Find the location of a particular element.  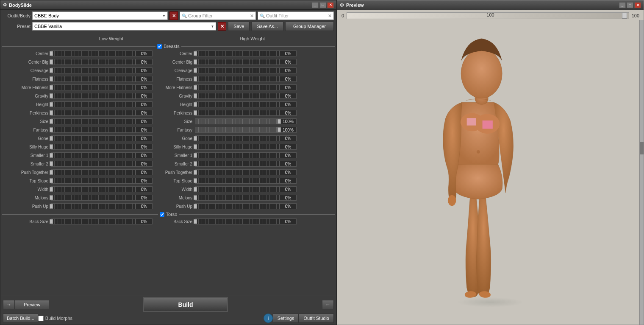

nav-next-button: ← is located at coordinates (328, 305).